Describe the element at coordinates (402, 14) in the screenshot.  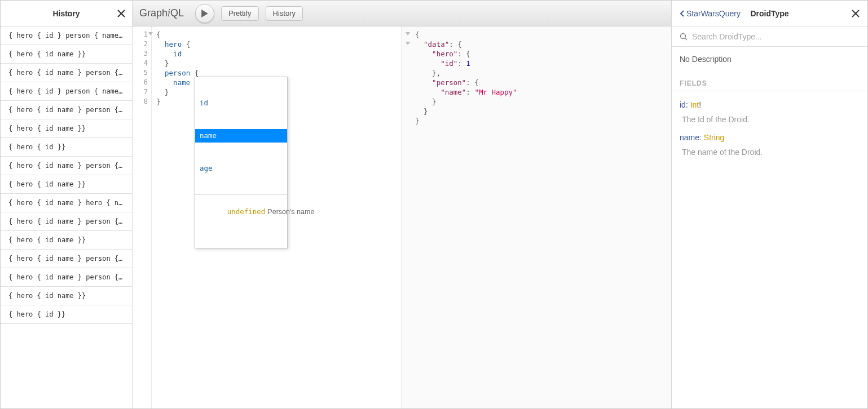
I see `topbar: GraphiQL Prettify History` at that location.